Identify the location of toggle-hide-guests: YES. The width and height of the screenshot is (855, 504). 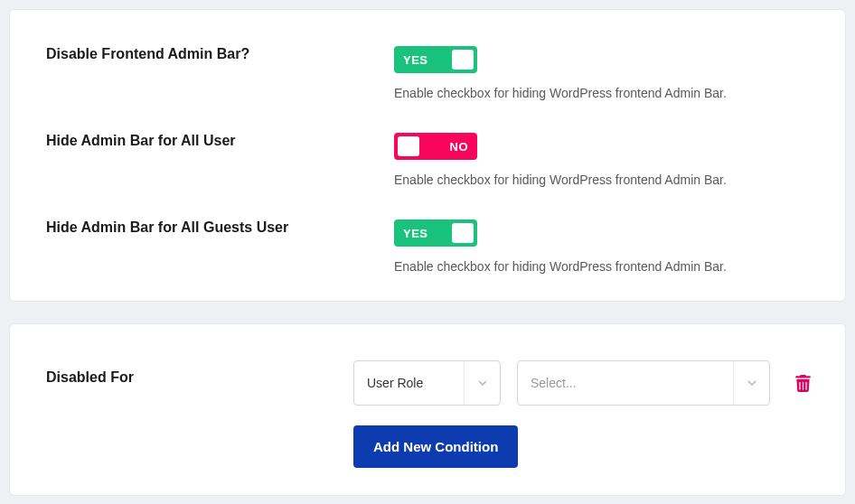
(436, 233).